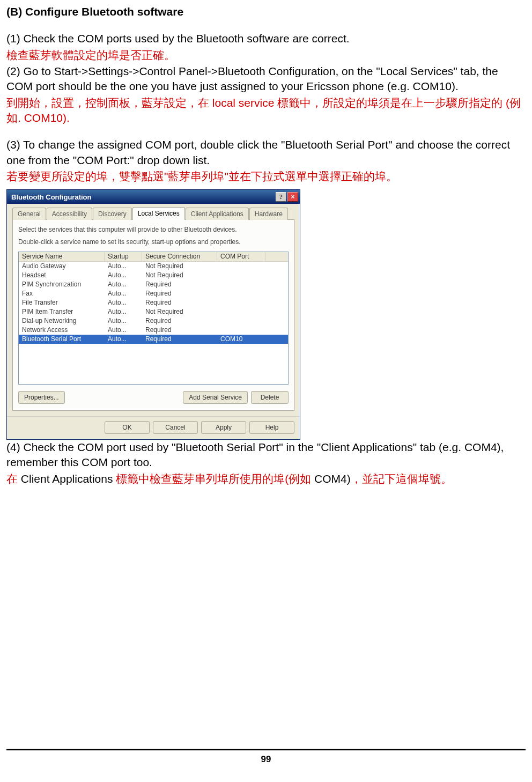 This screenshot has width=532, height=782. I want to click on step-2-cn-mid: local service, so click(243, 103).